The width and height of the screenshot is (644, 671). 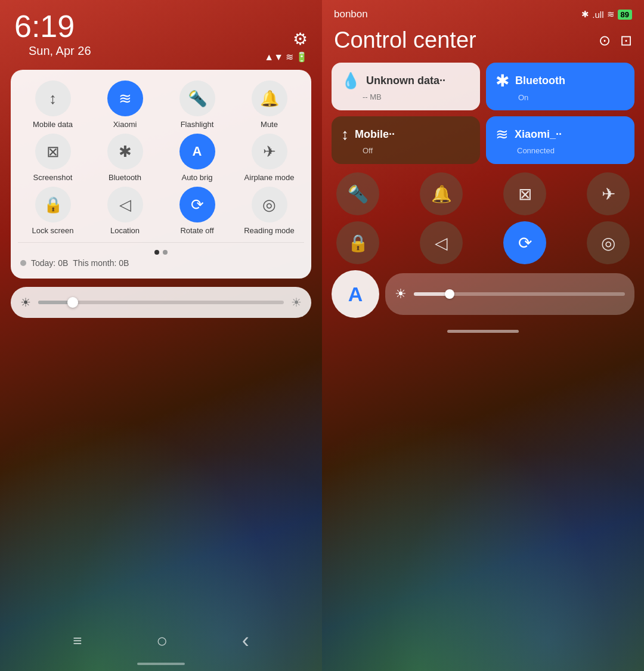 What do you see at coordinates (625, 14) in the screenshot?
I see `battery-badge: 89` at bounding box center [625, 14].